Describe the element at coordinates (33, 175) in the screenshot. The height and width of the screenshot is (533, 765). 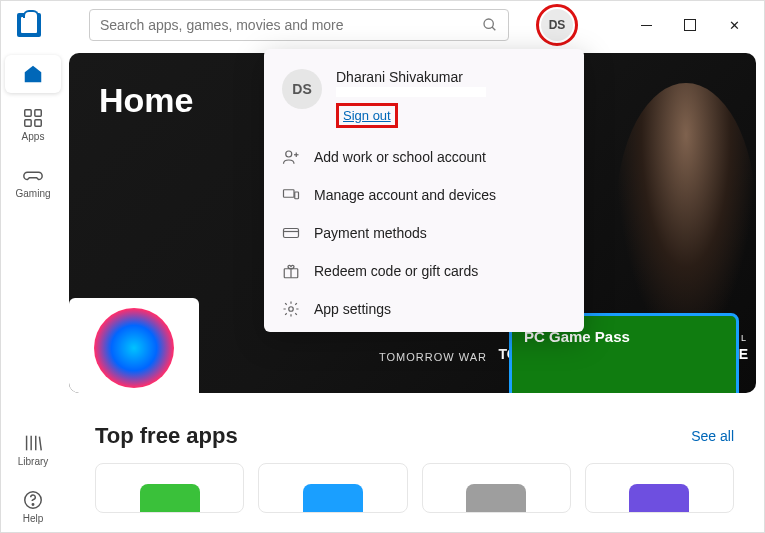
I see `gaming-icon` at that location.